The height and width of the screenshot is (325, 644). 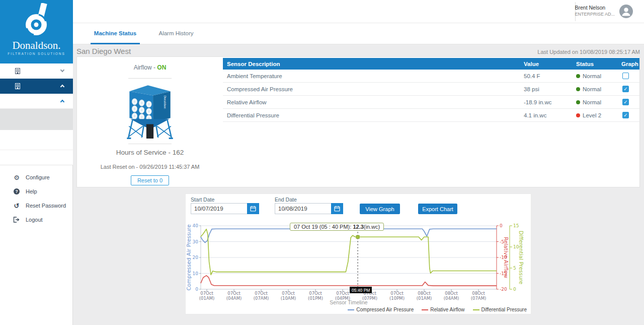 I want to click on last-updated-text: Last Updated on 10/08/2019 08:25:17 AM, so click(x=589, y=52).